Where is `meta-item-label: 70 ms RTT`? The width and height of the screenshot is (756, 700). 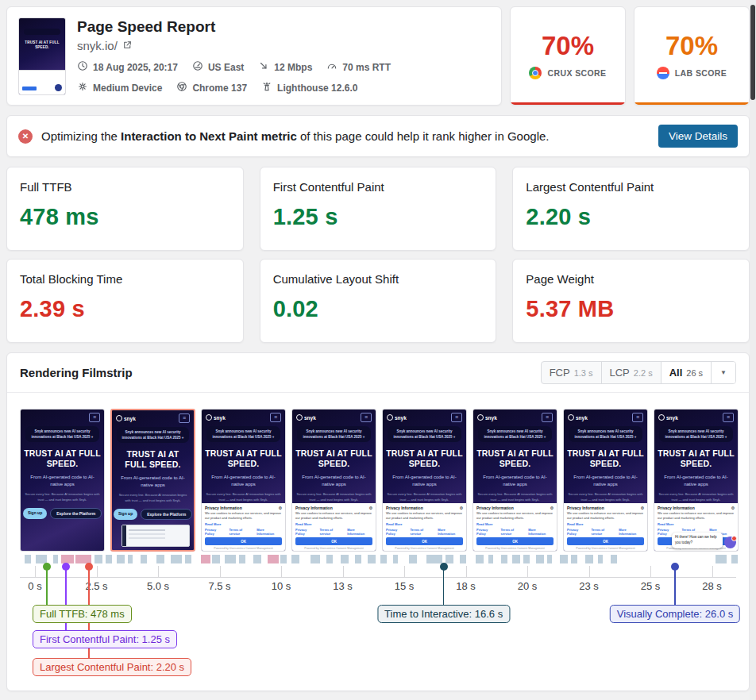
meta-item-label: 70 ms RTT is located at coordinates (367, 67).